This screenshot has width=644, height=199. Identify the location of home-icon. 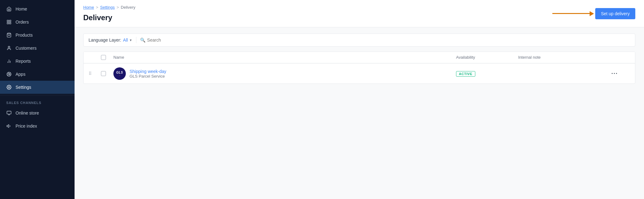
(9, 9).